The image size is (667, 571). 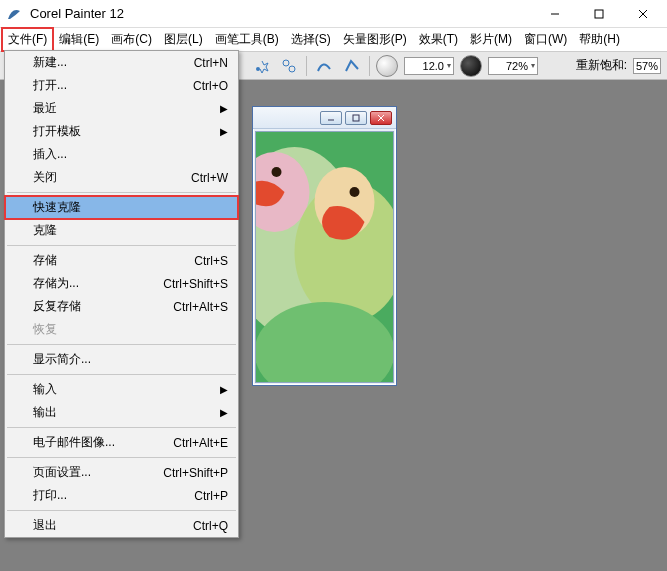 What do you see at coordinates (471, 66) in the screenshot?
I see `opacity-preview` at bounding box center [471, 66].